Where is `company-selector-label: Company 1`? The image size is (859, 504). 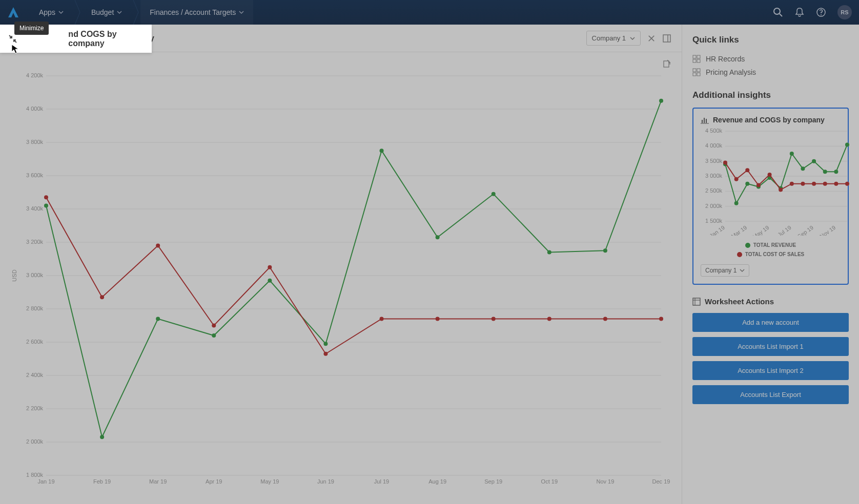
company-selector-label: Company 1 is located at coordinates (609, 38).